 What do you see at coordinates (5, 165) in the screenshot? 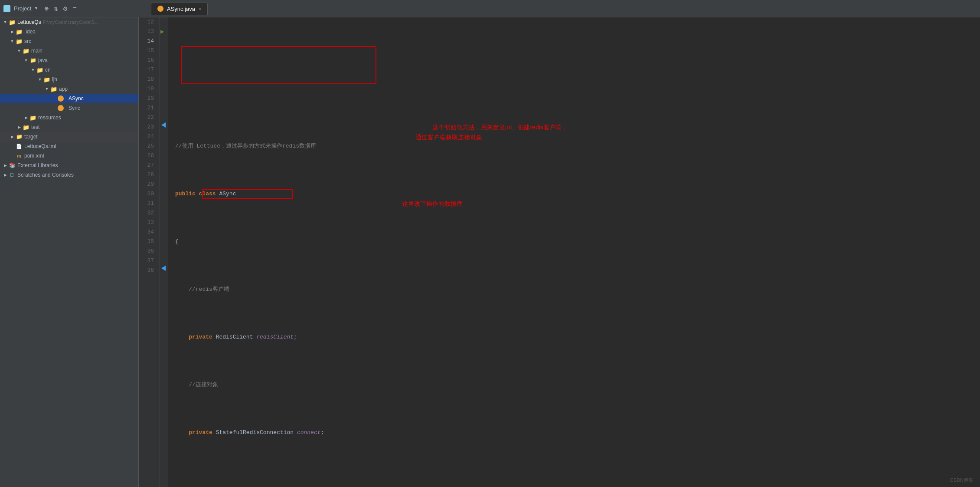
I see `tree-arrow-ext-libs` at bounding box center [5, 165].